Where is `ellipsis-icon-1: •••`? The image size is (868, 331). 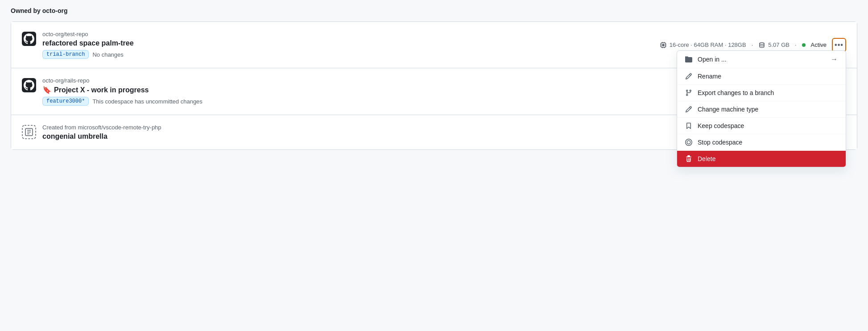
ellipsis-icon-1: ••• is located at coordinates (839, 45).